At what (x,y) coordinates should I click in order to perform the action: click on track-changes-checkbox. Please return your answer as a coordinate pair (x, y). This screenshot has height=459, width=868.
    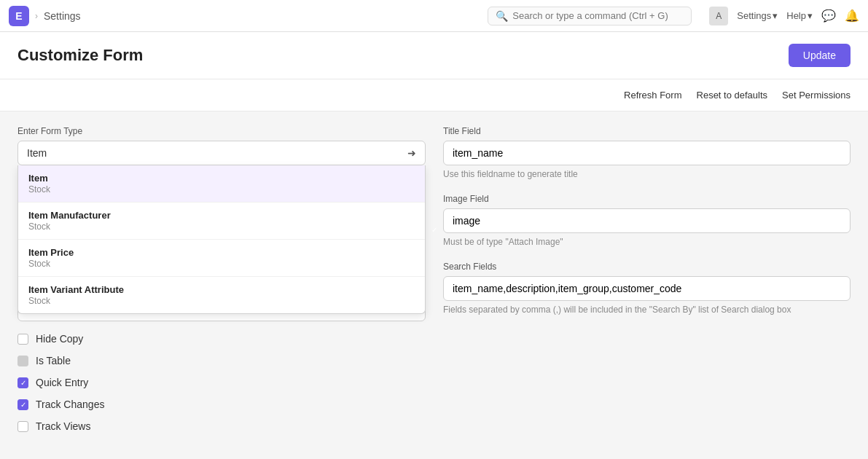
    Looking at the image, I should click on (23, 405).